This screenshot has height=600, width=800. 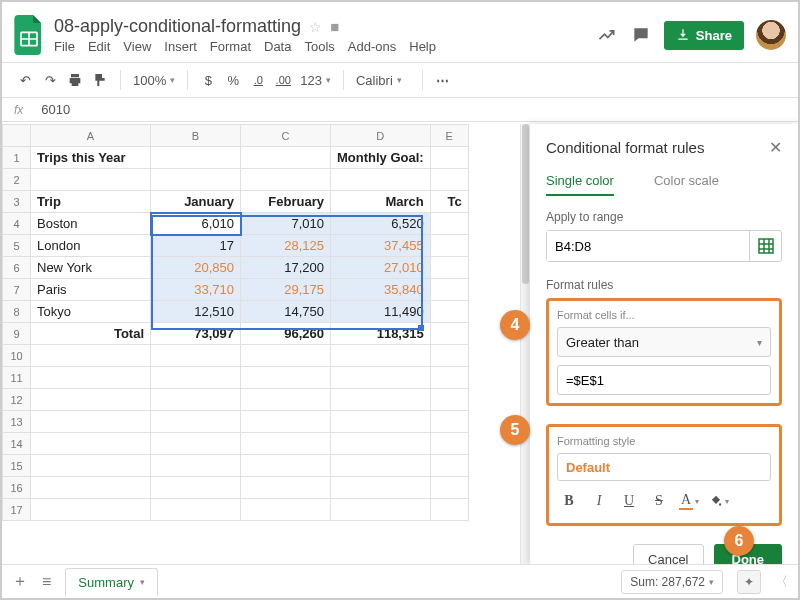 What do you see at coordinates (196, 334) in the screenshot?
I see `cell: 73,097` at bounding box center [196, 334].